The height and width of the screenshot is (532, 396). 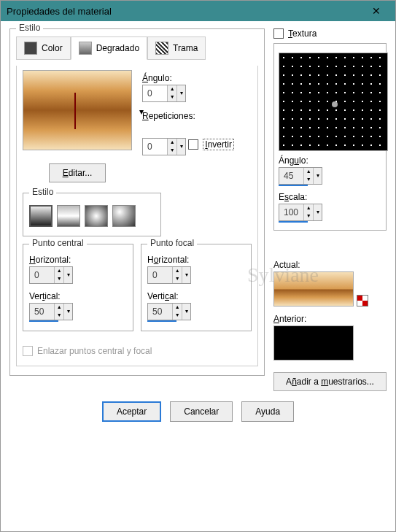 What do you see at coordinates (196, 288) in the screenshot?
I see `punto-focal-fieldset: Punto focal Horizontal: 0 ▲▼ ▾ Vertical:…` at bounding box center [196, 288].